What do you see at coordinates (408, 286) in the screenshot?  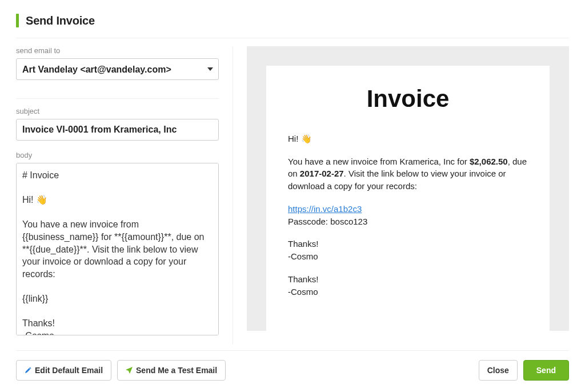 I see `preview-signature-2: Thanks!-Cosmo` at bounding box center [408, 286].